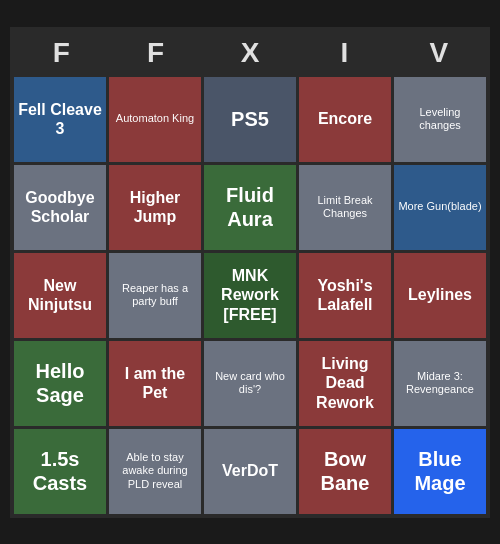 The height and width of the screenshot is (544, 500). Describe the element at coordinates (440, 208) in the screenshot. I see `cell-1-4: More Gun(blade)` at that location.